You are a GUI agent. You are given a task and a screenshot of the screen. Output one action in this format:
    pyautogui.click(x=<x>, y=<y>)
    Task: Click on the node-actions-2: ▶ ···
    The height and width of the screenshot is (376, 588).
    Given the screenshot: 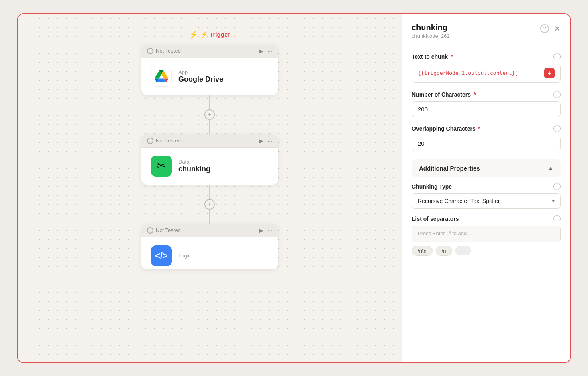 What is the action you would take?
    pyautogui.click(x=266, y=141)
    